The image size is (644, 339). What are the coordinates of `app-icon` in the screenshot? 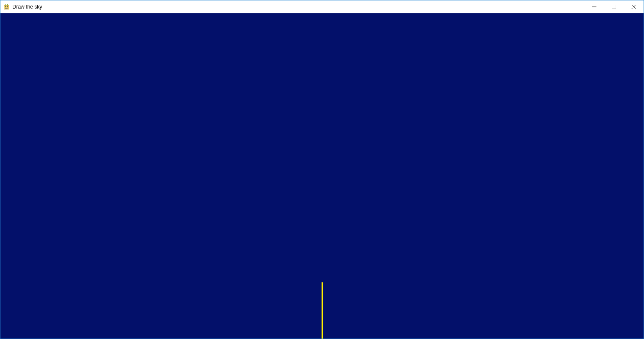 It's located at (6, 7).